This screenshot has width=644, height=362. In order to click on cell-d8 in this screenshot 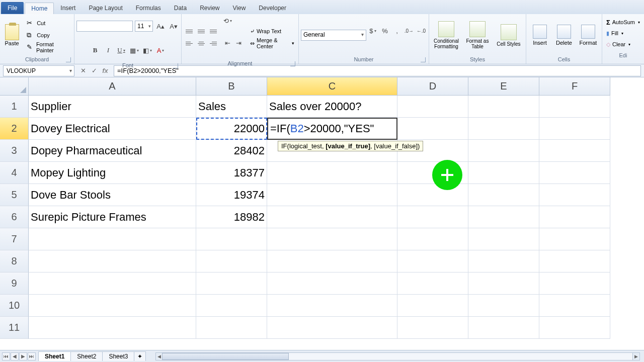, I will do `click(433, 261)`.